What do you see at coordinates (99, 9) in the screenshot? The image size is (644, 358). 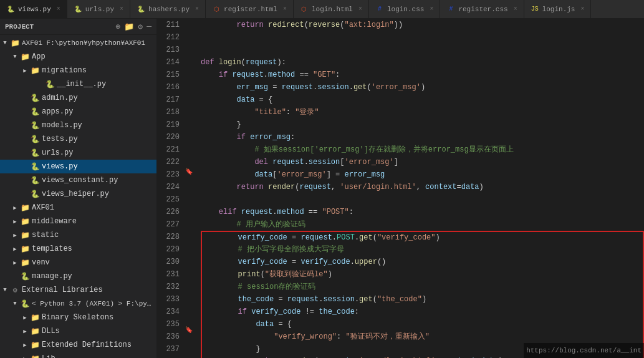 I see `tab-urls-py: 🐍 urls.py ×` at bounding box center [99, 9].